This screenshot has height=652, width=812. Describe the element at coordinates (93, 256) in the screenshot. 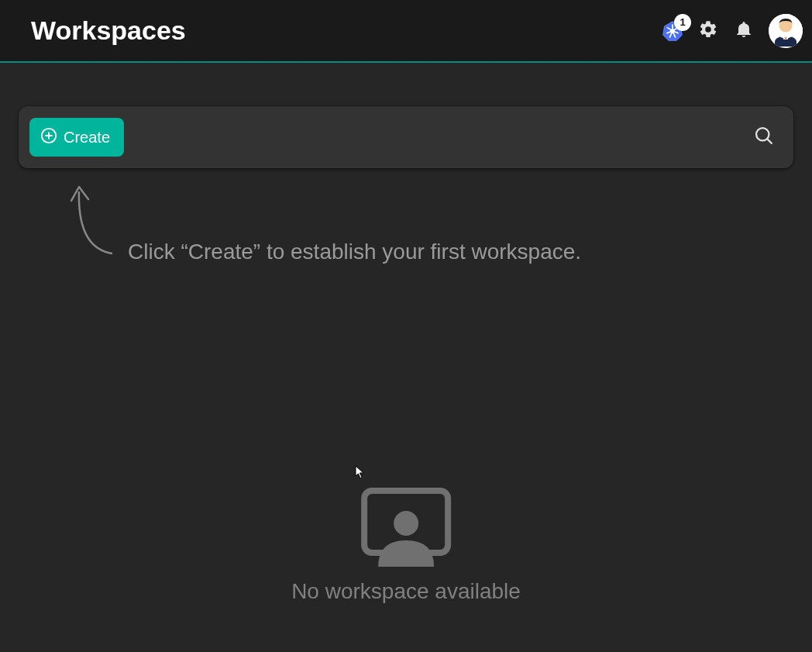

I see `arrow-up-curve-icon` at that location.